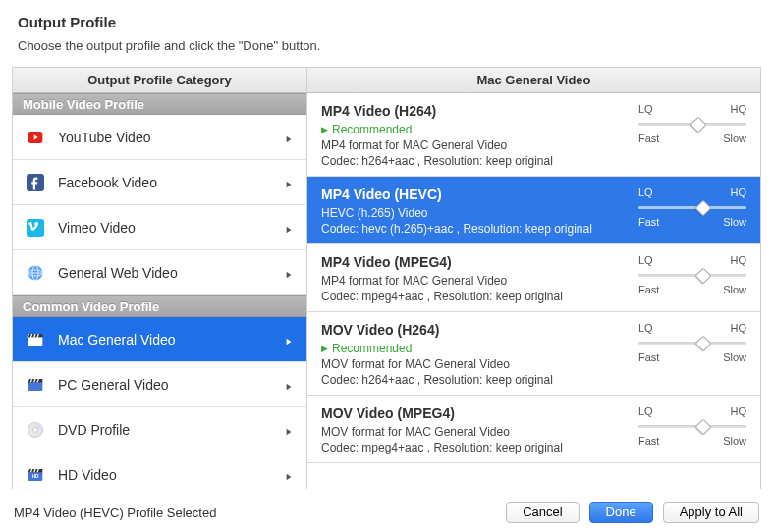 The height and width of the screenshot is (532, 773). What do you see at coordinates (35, 273) in the screenshot?
I see `globe-icon` at bounding box center [35, 273].